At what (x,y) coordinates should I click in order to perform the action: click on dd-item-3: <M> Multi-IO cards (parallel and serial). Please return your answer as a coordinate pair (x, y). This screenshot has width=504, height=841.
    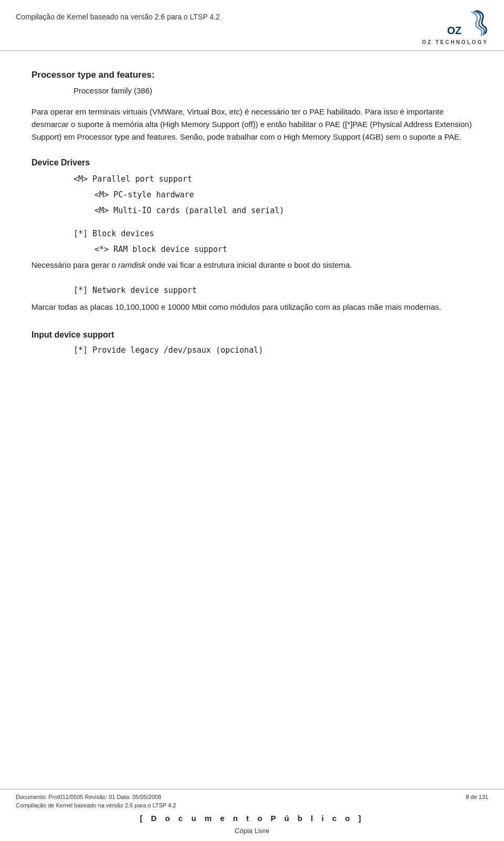
    Looking at the image, I should click on (286, 211).